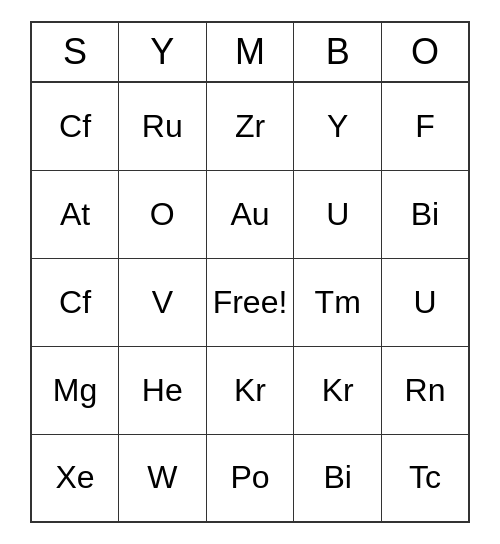 This screenshot has width=500, height=544. Describe the element at coordinates (250, 390) in the screenshot. I see `cell-3-2: Kr` at that location.